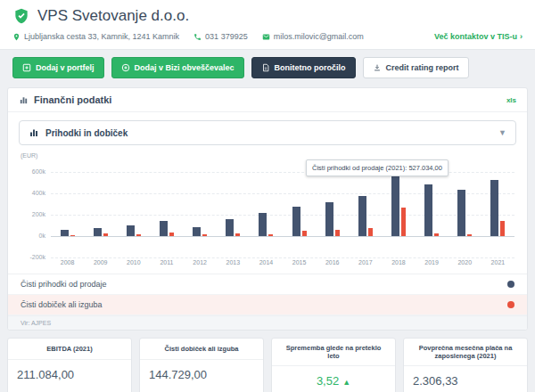 The height and width of the screenshot is (392, 535). I want to click on bar-profit-2013, so click(237, 235).